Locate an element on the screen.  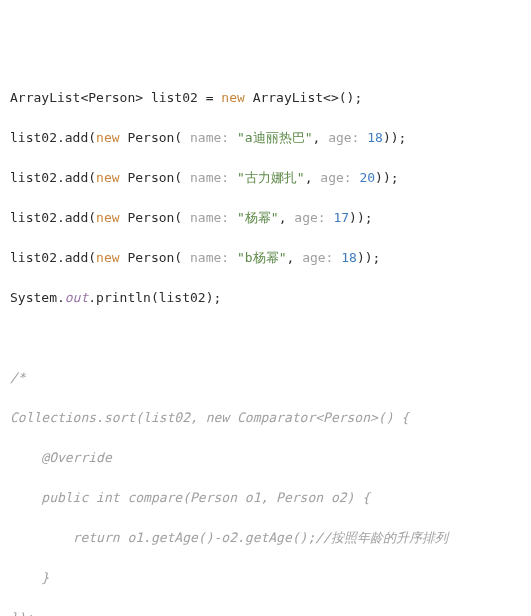
comment-line: public int compare(Person o1, Person o2)… is located at coordinates (266, 498).